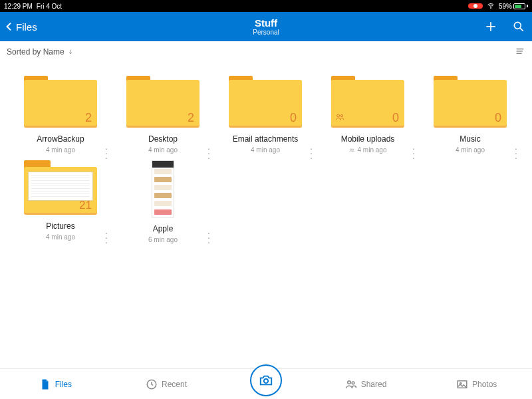 The width and height of the screenshot is (532, 399). Describe the element at coordinates (520, 51) in the screenshot. I see `list-view-icon` at that location.